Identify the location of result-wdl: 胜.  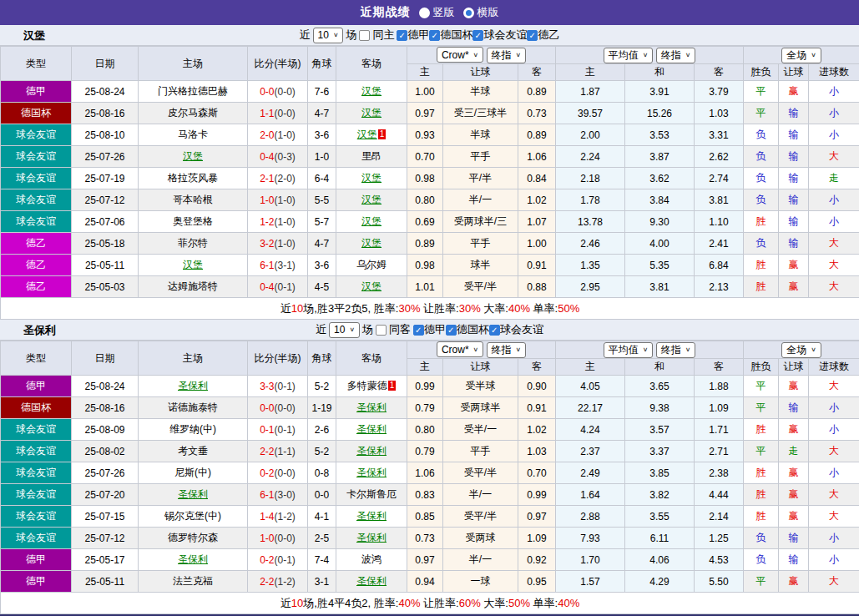
(761, 495).